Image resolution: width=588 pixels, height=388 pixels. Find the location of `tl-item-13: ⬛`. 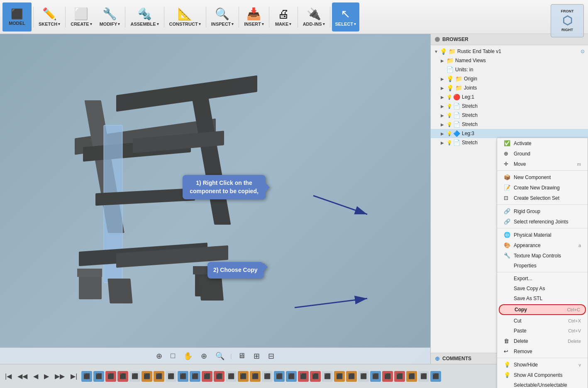

tl-item-13: ⬛ is located at coordinates (231, 376).